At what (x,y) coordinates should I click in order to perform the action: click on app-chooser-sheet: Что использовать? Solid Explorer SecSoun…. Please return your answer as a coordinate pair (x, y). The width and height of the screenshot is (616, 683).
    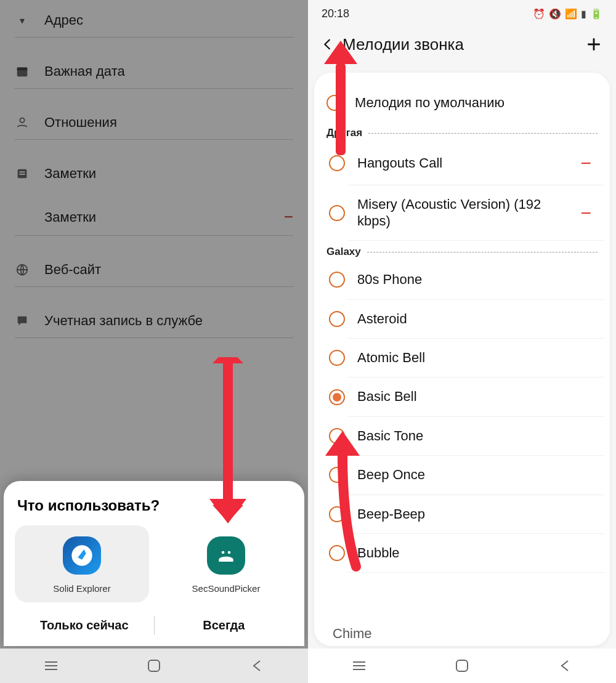
    Looking at the image, I should click on (154, 564).